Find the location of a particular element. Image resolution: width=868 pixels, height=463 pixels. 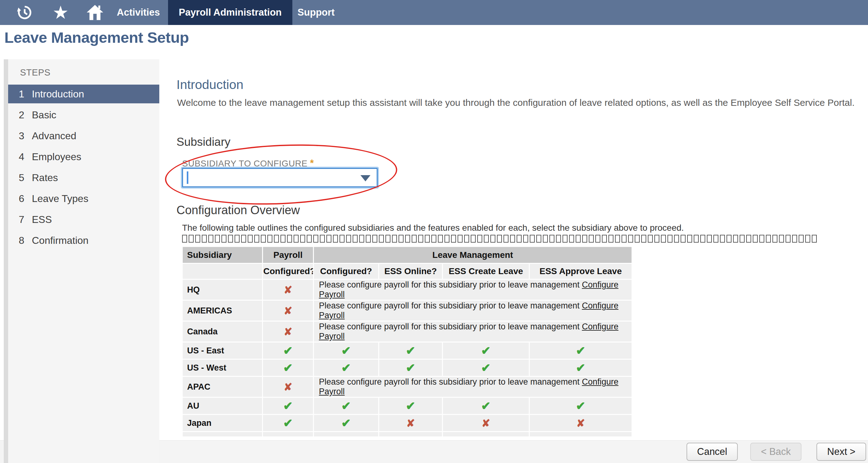

step-number: 8 is located at coordinates (24, 240).